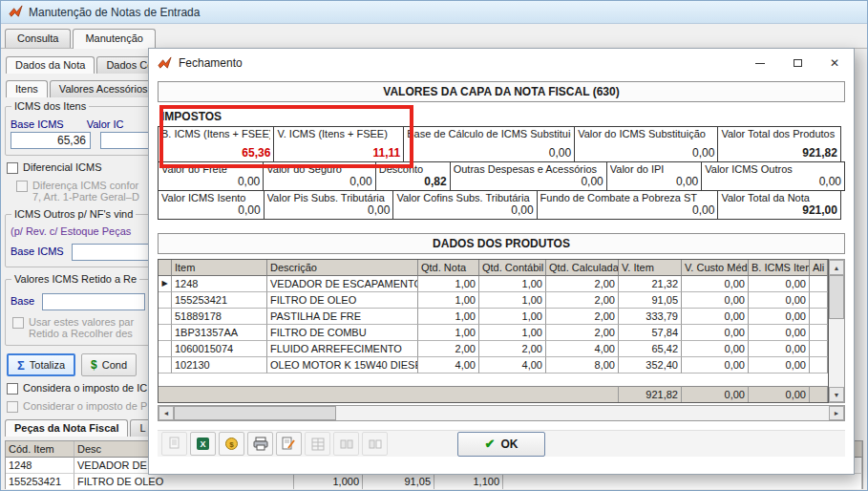 Image resolution: width=868 pixels, height=491 pixels. Describe the element at coordinates (231, 443) in the screenshot. I see `money-button: $` at that location.